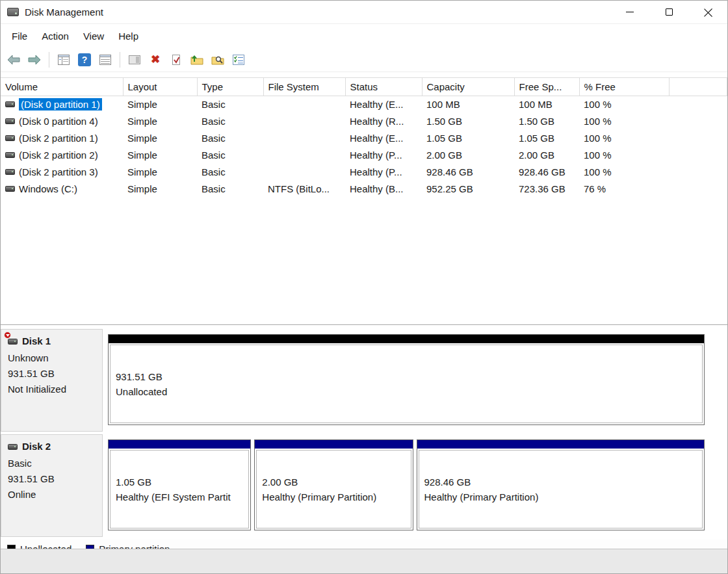  I want to click on table-row: (Disk 2 partition 1) Simple Basic Health…, so click(364, 138).